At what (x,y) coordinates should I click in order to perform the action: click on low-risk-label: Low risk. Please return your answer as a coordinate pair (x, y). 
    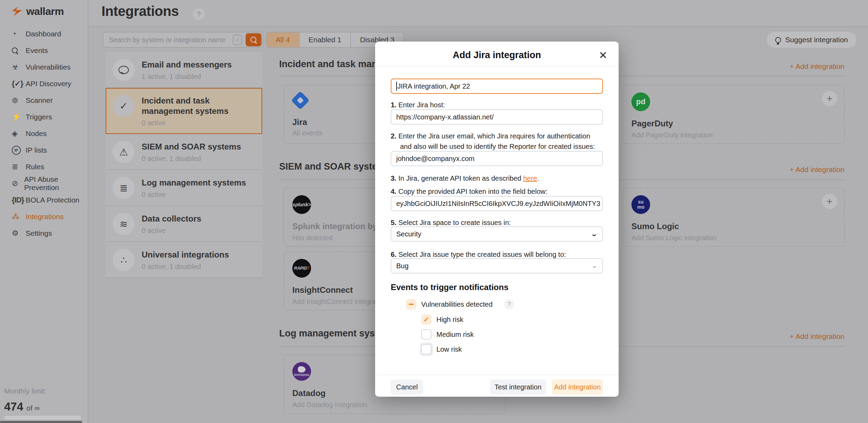
    Looking at the image, I should click on (449, 349).